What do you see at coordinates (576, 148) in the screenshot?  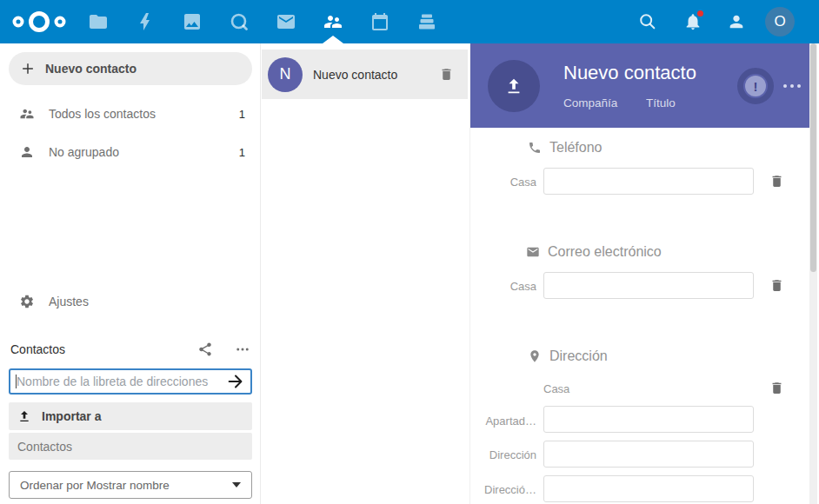 I see `phone-section-label: Teléfono` at bounding box center [576, 148].